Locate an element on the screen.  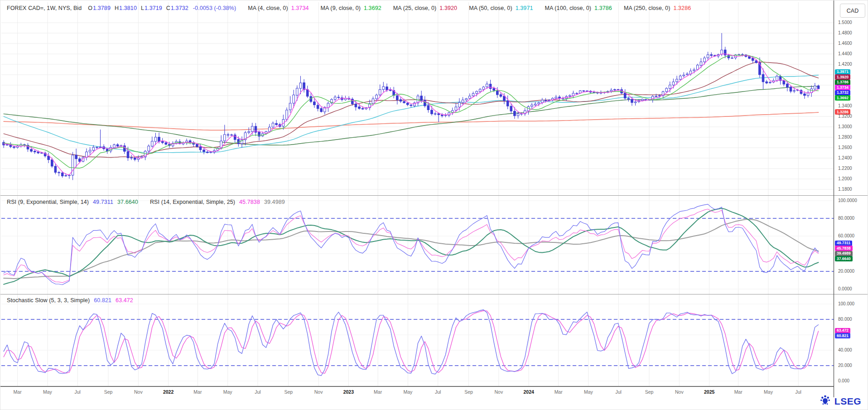
time-axis: MarMayJulSepNov2022MarMayJulSepNov2023Ma… is located at coordinates (417, 393).